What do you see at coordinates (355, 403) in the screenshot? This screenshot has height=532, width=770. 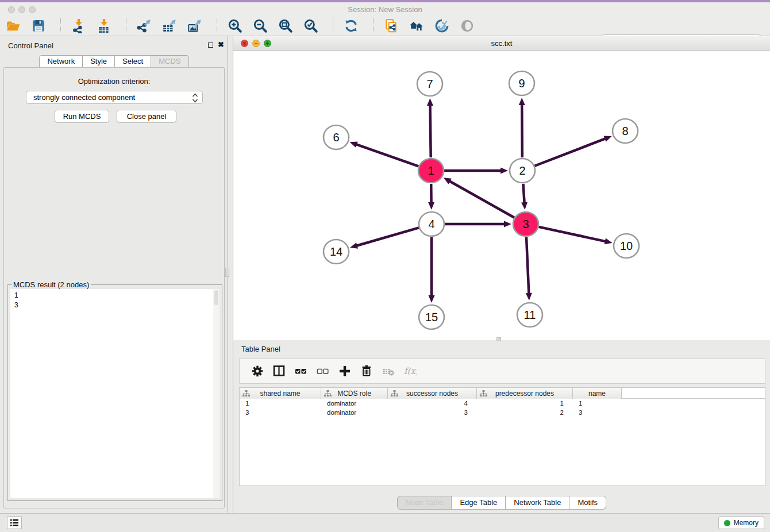 I see `table-cell: dominator` at bounding box center [355, 403].